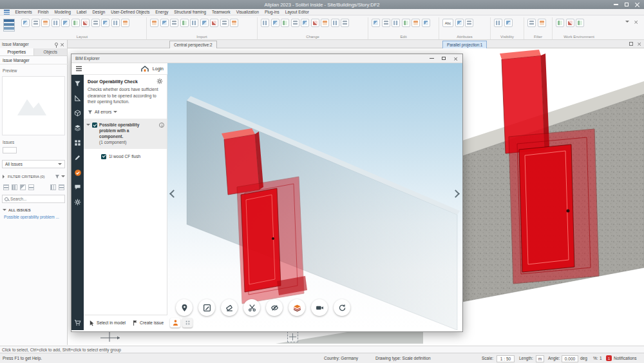 The image size is (644, 363). Describe the element at coordinates (540, 358) in the screenshot. I see `length-value: m` at that location.